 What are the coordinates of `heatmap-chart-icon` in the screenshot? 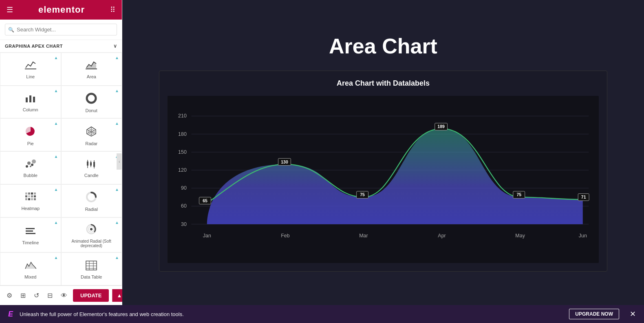 It's located at (31, 198).